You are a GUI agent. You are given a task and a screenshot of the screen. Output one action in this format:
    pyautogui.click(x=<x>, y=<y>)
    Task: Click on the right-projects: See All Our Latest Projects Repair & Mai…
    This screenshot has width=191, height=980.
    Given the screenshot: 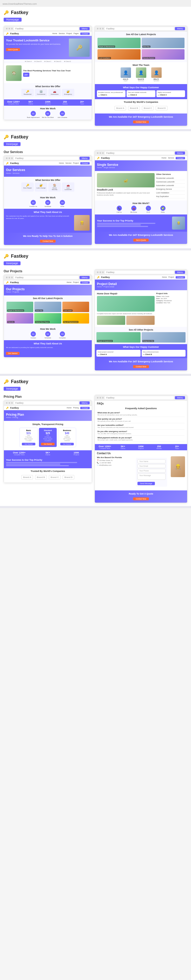 What is the action you would take?
    pyautogui.click(x=141, y=47)
    